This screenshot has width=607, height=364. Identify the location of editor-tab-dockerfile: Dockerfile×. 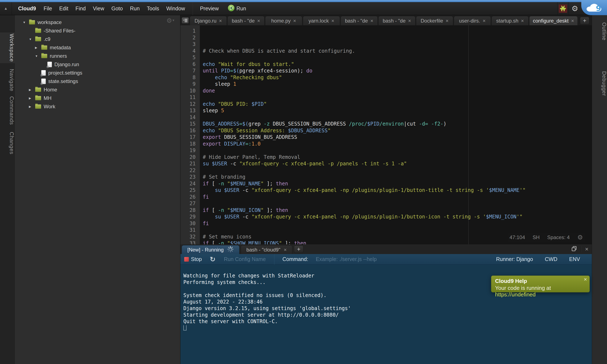
(435, 21).